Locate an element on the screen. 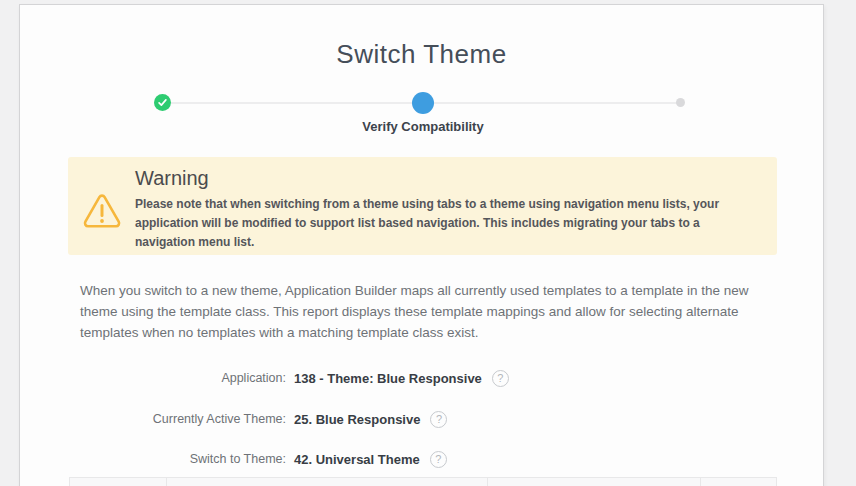 This screenshot has height=486, width=856. detail-row-current-theme: Currently Active Theme: 25. Blue Respons… is located at coordinates (422, 419).